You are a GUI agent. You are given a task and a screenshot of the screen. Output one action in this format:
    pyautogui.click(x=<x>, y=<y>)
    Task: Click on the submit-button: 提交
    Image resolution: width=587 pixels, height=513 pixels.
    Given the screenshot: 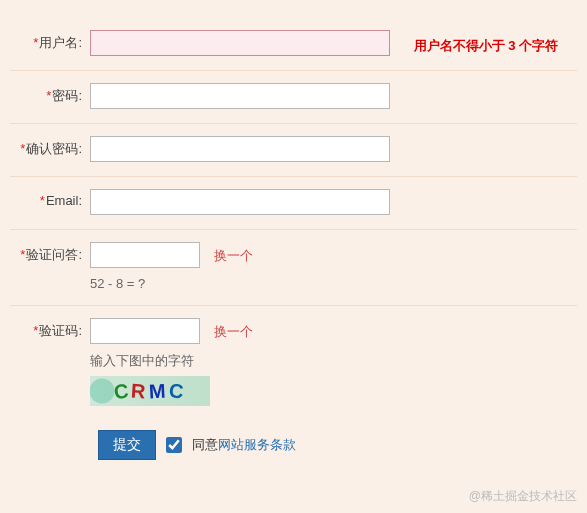 What is the action you would take?
    pyautogui.click(x=127, y=445)
    